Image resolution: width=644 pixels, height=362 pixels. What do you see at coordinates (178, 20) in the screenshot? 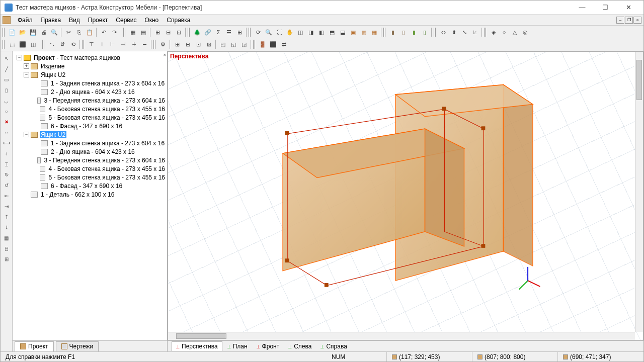
I see `menu-help: Справка` at bounding box center [178, 20].